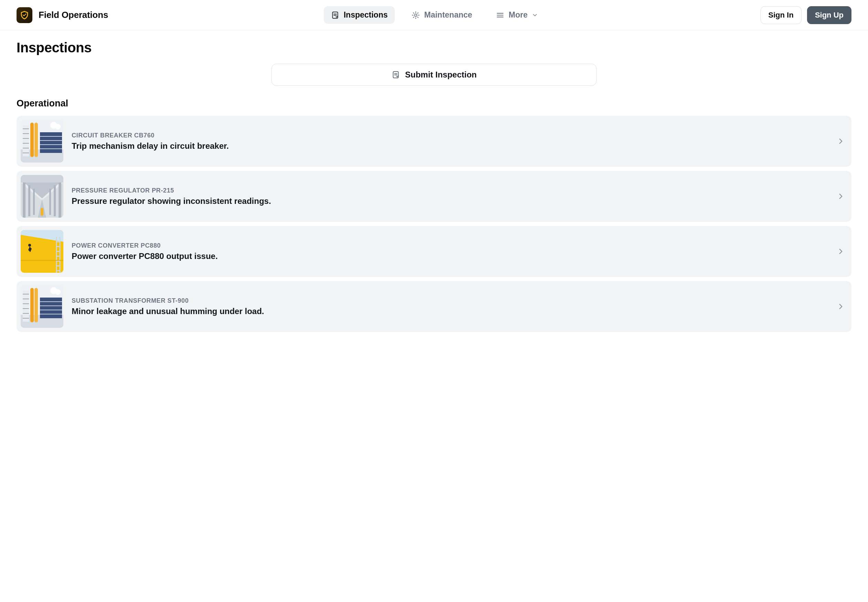 The image size is (868, 602). What do you see at coordinates (366, 15) in the screenshot?
I see `nav-inspections-label: Inspections` at bounding box center [366, 15].